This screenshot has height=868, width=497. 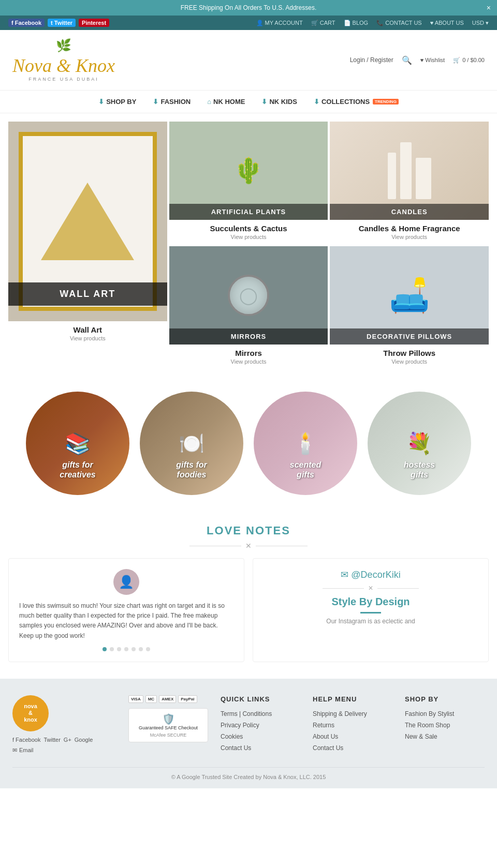 What do you see at coordinates (371, 575) in the screenshot?
I see `instagram-handle: ✉ @DecorKiki` at bounding box center [371, 575].